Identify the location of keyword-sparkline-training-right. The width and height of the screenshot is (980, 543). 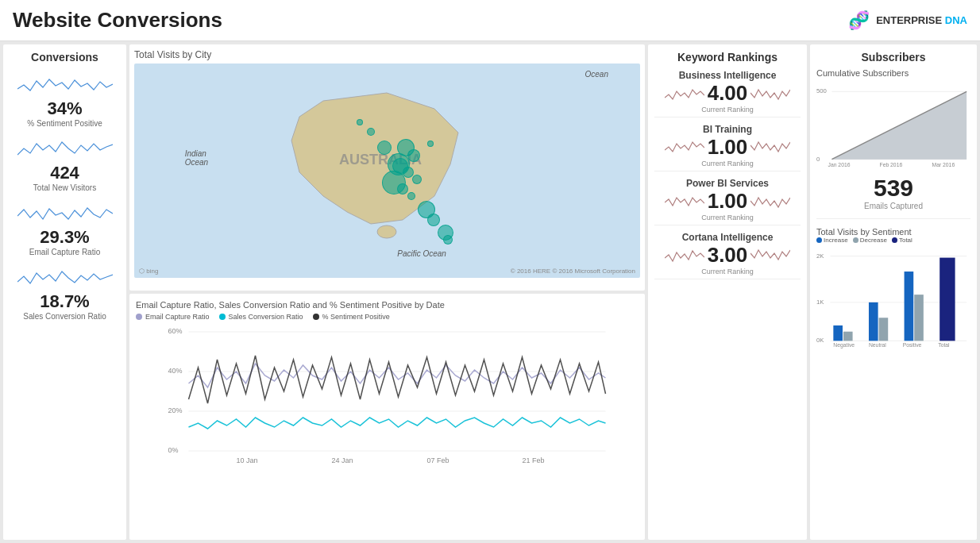
(770, 148).